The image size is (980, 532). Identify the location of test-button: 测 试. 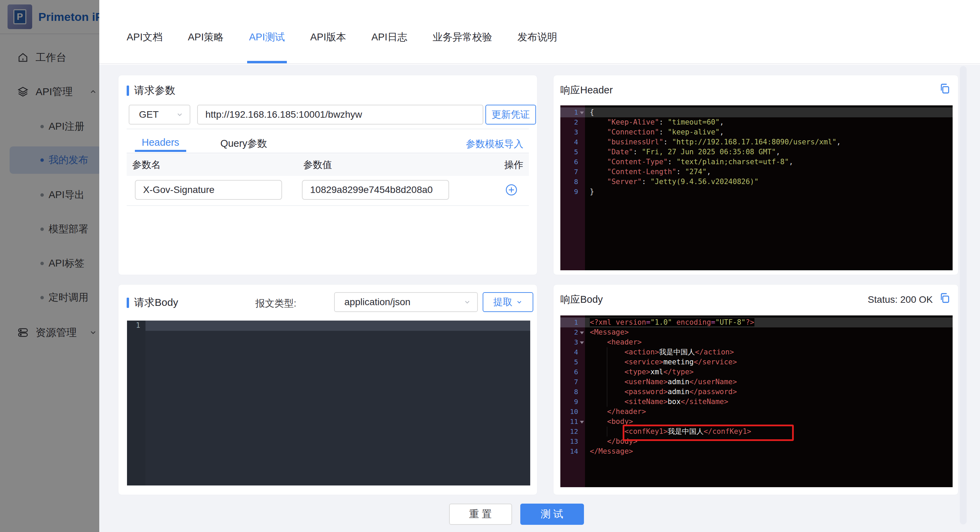
(552, 514).